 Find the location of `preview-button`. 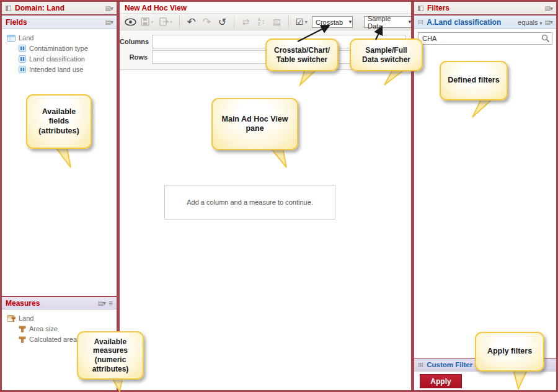

preview-button is located at coordinates (130, 22).